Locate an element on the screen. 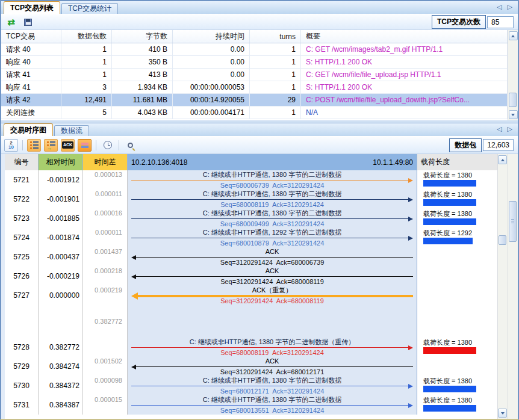  flow-cell: ACK Seq=3120291424 Ack=680012171 is located at coordinates (272, 366).